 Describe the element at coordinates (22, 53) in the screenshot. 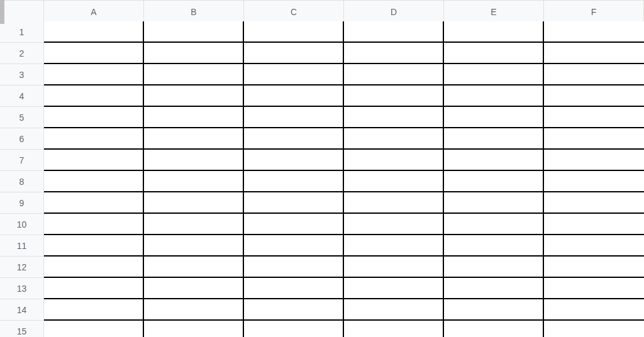

I see `row-header: 2` at that location.